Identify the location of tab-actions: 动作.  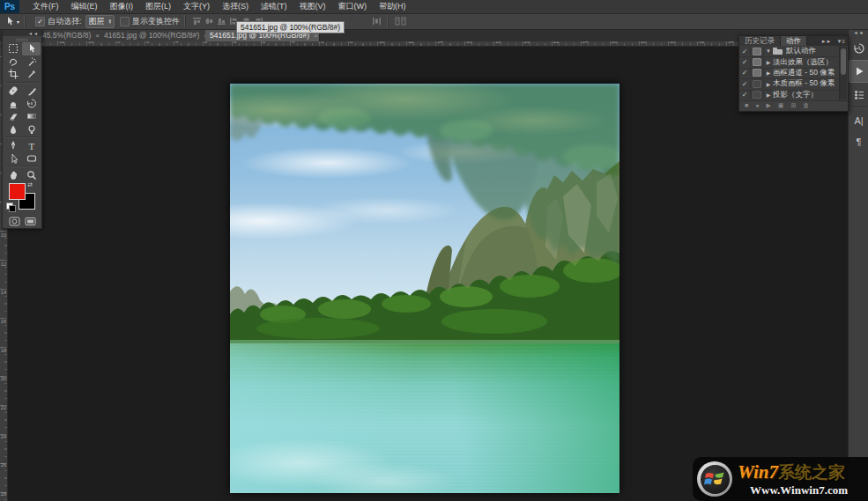
(794, 41).